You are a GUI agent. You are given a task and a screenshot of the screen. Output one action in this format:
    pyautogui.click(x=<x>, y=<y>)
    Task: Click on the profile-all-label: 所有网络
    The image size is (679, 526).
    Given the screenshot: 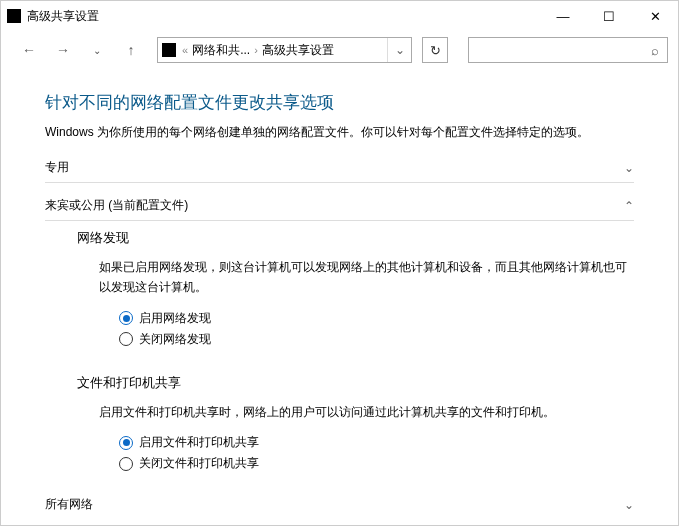 What is the action you would take?
    pyautogui.click(x=69, y=504)
    